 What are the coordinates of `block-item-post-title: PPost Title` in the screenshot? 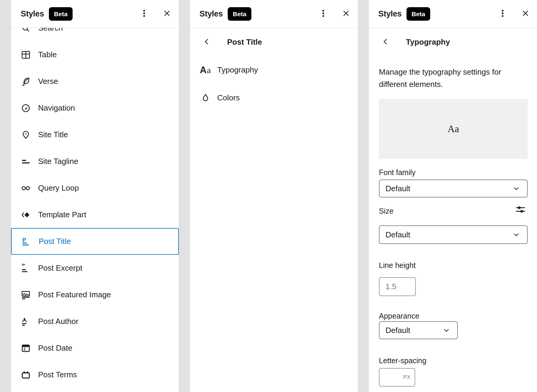 It's located at (95, 242).